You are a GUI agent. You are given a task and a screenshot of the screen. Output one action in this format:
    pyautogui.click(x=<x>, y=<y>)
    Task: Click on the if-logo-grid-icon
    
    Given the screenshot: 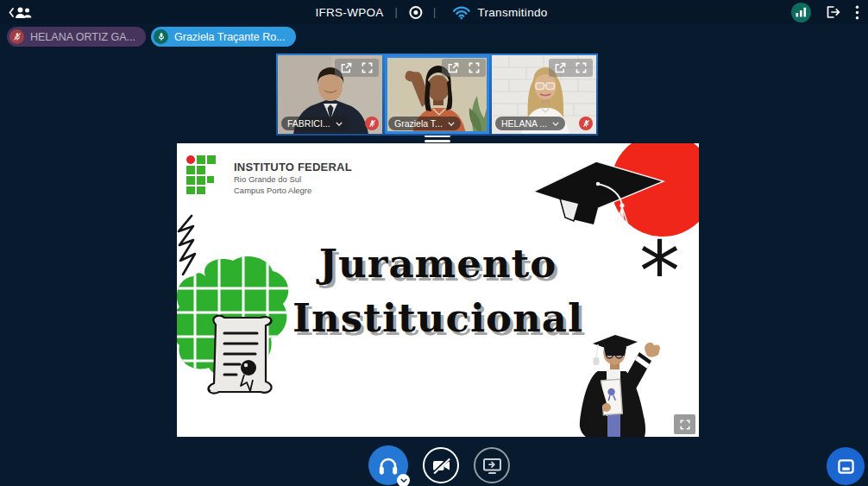 What is the action you would take?
    pyautogui.click(x=205, y=174)
    